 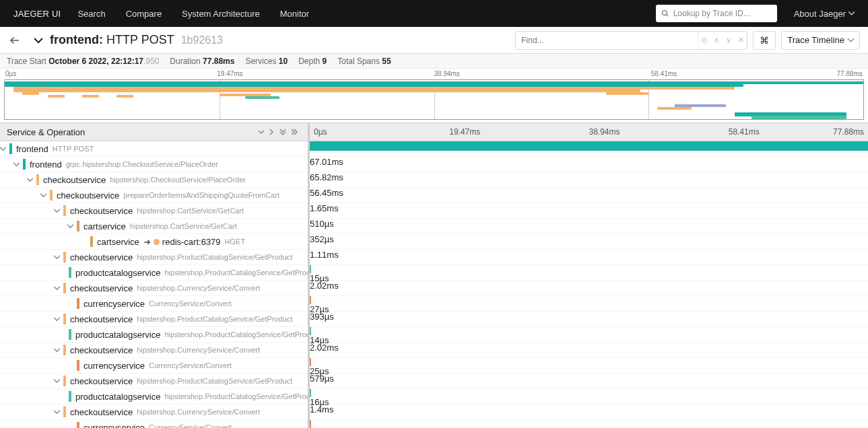 What do you see at coordinates (114, 425) in the screenshot?
I see `service-name: currencyservice` at bounding box center [114, 425].